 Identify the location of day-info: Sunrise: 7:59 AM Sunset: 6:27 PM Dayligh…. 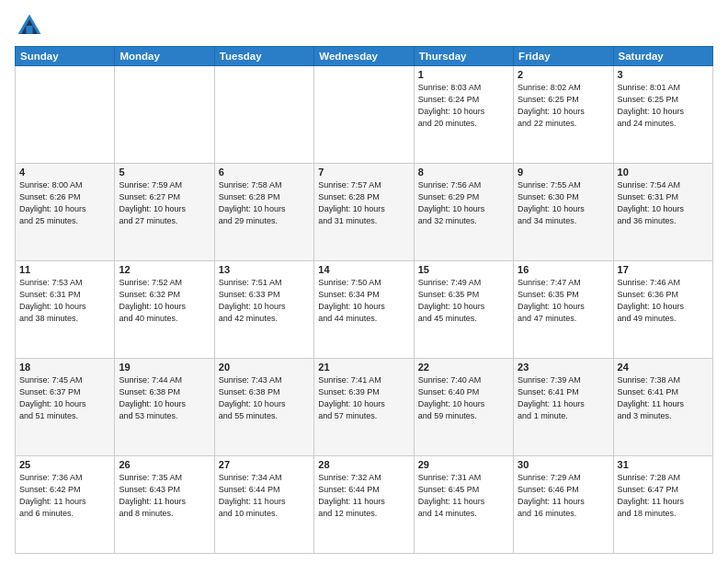
(164, 203).